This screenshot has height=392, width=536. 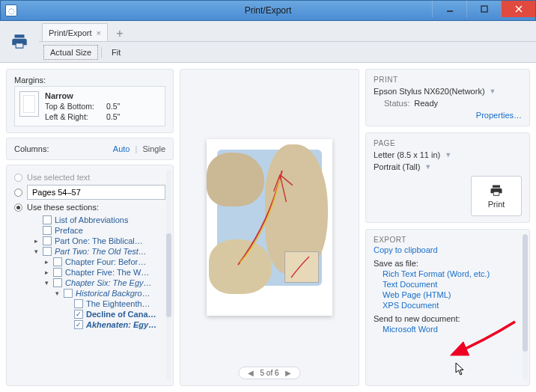 What do you see at coordinates (90, 106) in the screenshot?
I see `margins-selector: Narrow Top & Bottom:0.5" Left & Right:0.…` at bounding box center [90, 106].